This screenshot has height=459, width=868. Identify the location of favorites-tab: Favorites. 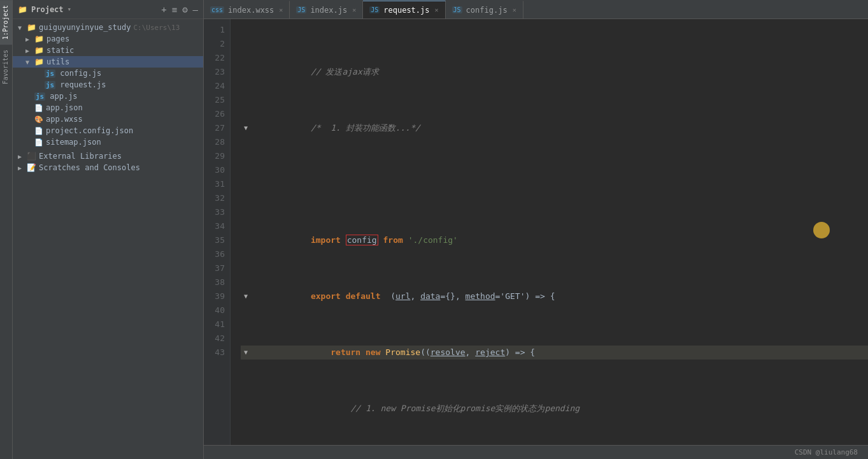
(6, 67).